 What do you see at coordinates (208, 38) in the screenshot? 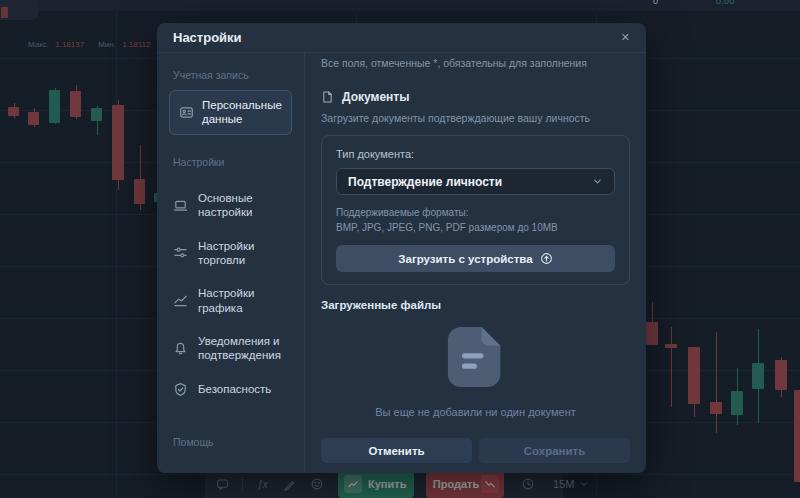
I see `modal-title: Настройки` at bounding box center [208, 38].